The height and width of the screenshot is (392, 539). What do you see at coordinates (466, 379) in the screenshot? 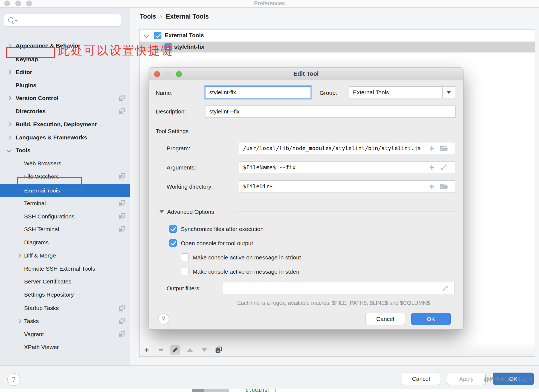
I see `apply-button: Apply` at bounding box center [466, 379].